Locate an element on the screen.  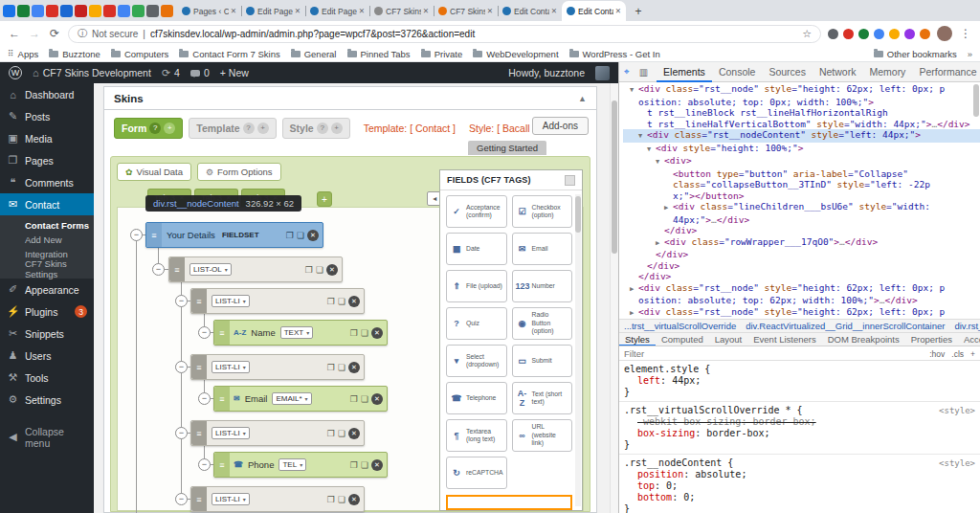
reload-icon: ⟳ is located at coordinates (55, 33).